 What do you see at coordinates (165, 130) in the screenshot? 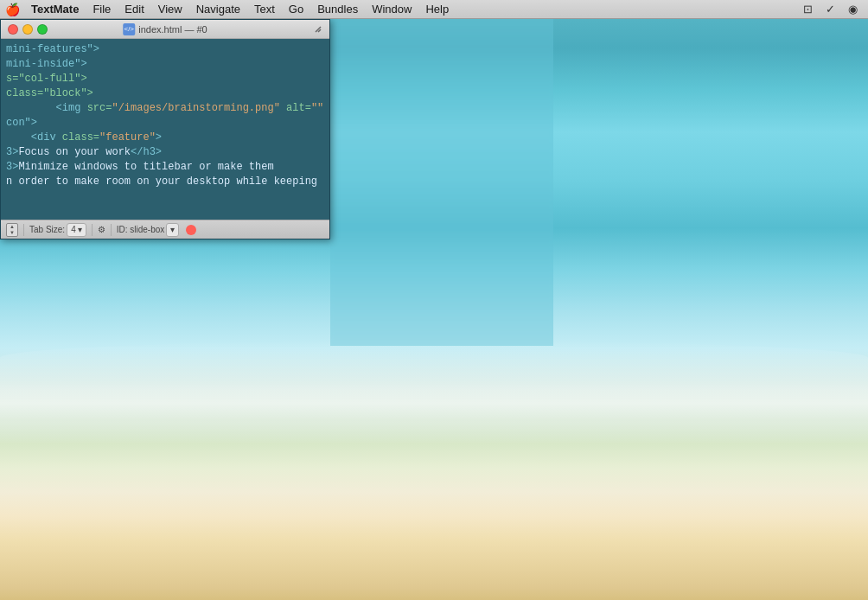
I see `code-editor: mini-features"> mini-inside"> s="col-ful…` at bounding box center [165, 130].